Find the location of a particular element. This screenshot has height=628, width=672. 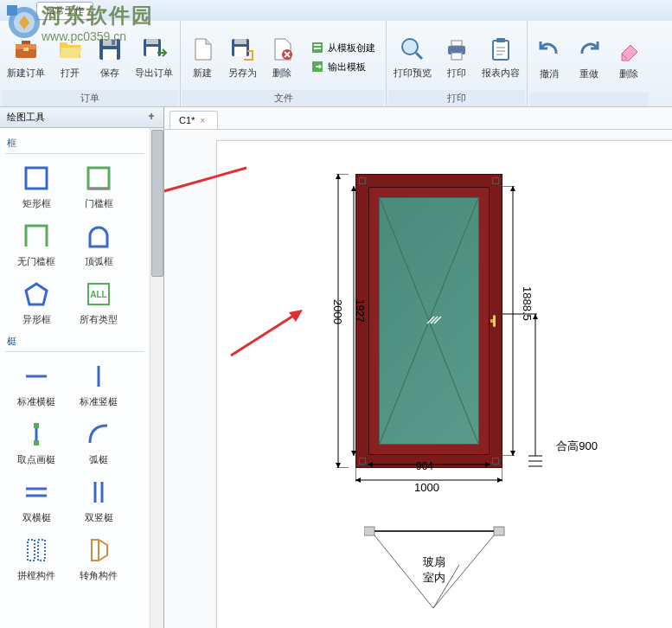

door-drawing: 2000 1927 1888.5 is located at coordinates (429, 321).